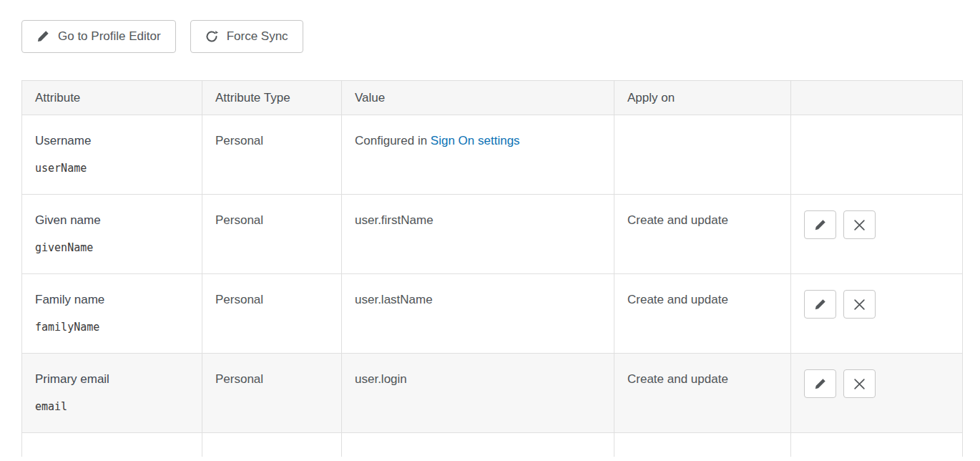 This screenshot has height=461, width=980. What do you see at coordinates (112, 407) in the screenshot?
I see `attribute-variable: email` at bounding box center [112, 407].